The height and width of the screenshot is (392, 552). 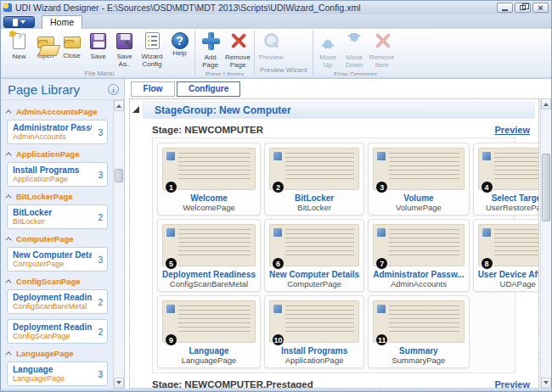 What do you see at coordinates (211, 50) in the screenshot?
I see `add-page-button: Add Page` at bounding box center [211, 50].